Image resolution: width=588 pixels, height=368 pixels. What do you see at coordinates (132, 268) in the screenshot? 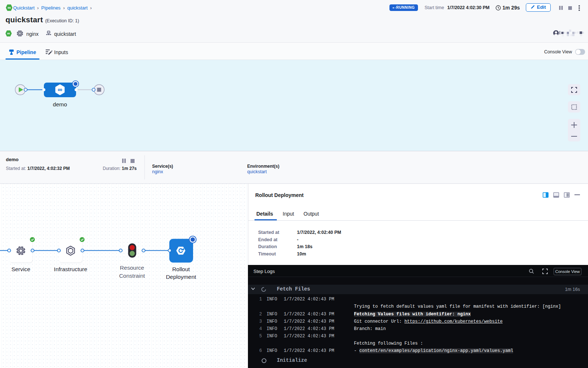
I see `svg-text: Resource` at bounding box center [132, 268].